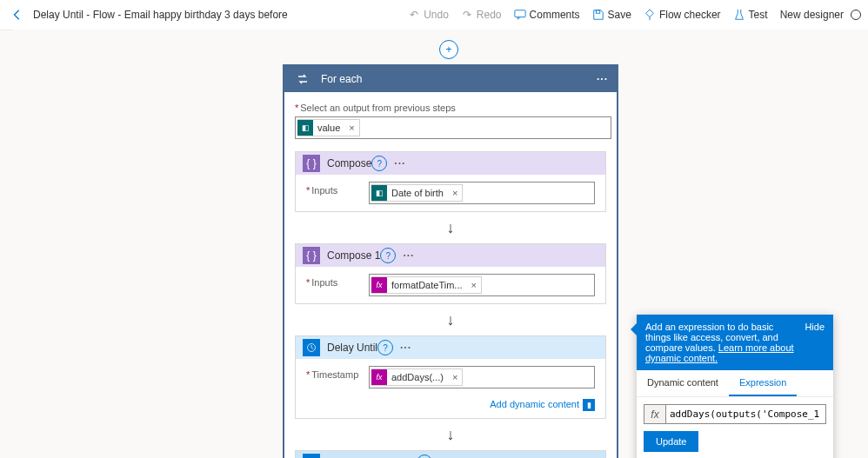 The image size is (868, 458). Describe the element at coordinates (451, 182) in the screenshot. I see `compose-card: { } Compose ? ··· *Inputs ◧Date of birth…` at that location.